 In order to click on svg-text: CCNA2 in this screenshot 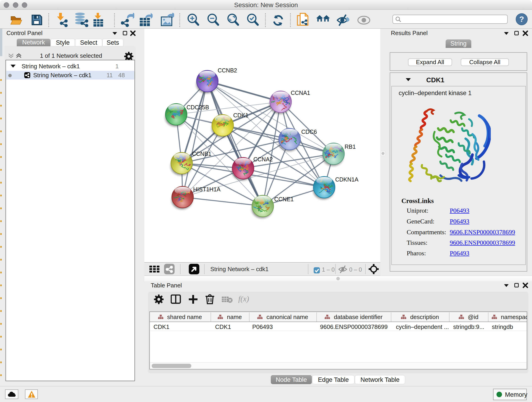, I will do `click(263, 159)`.